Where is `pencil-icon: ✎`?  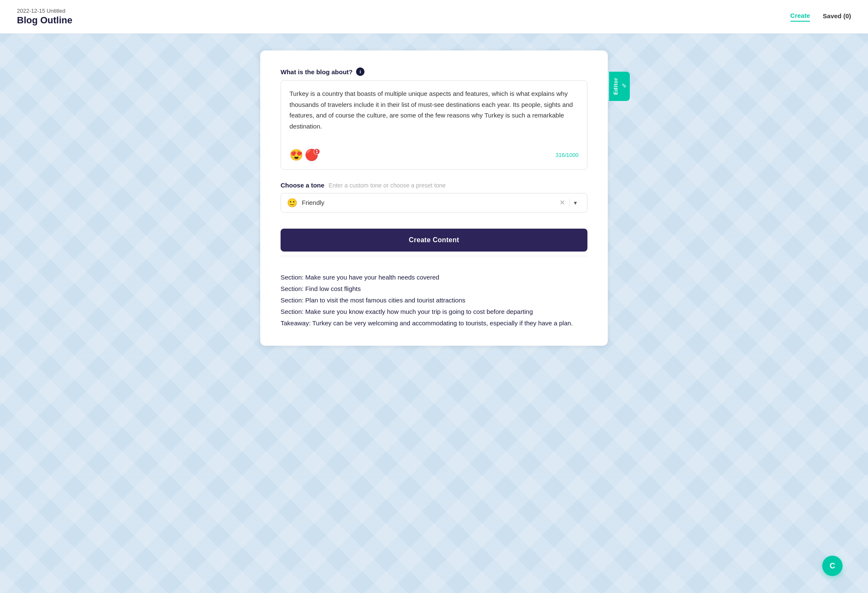
pencil-icon: ✎ is located at coordinates (624, 85).